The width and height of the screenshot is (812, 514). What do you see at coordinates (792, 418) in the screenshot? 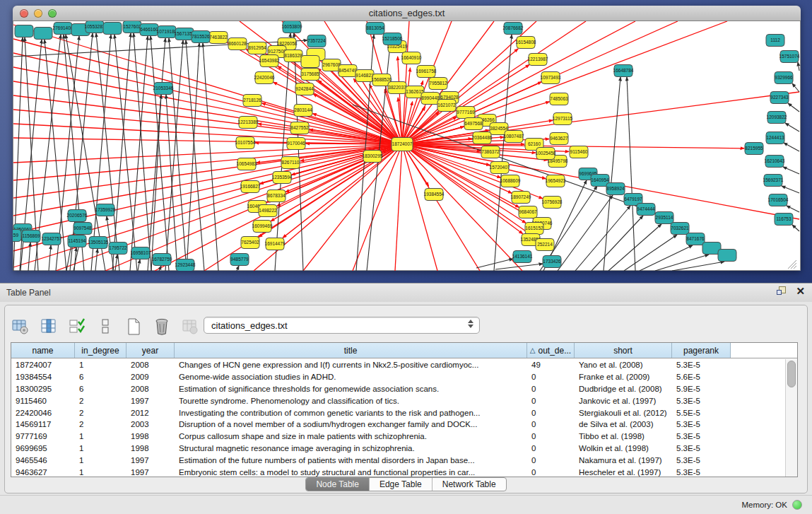
I see `table-vertical-scrollbar` at bounding box center [792, 418].